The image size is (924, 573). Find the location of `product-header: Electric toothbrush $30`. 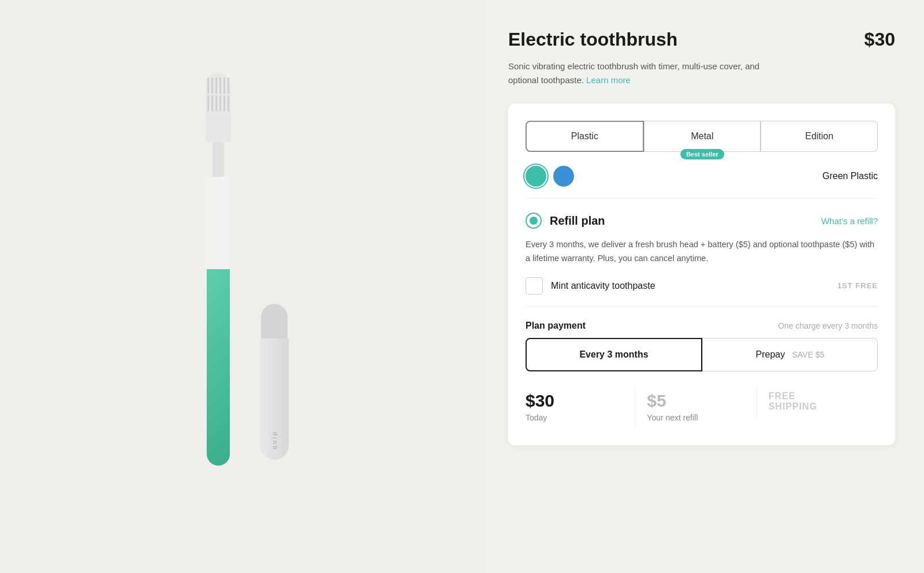

product-header: Electric toothbrush $30 is located at coordinates (702, 39).